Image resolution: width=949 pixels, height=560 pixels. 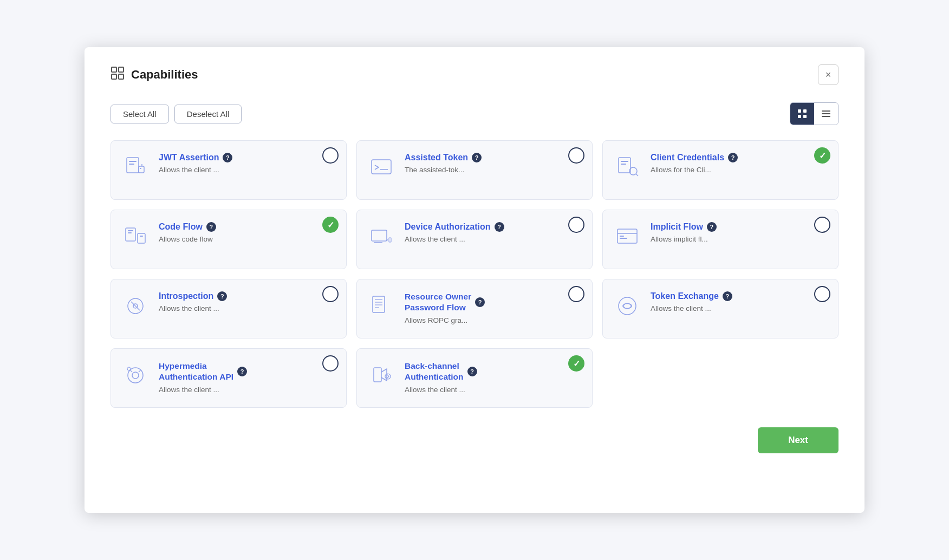 I want to click on card-content: Introspection ? Allows the client ..., so click(x=246, y=302).